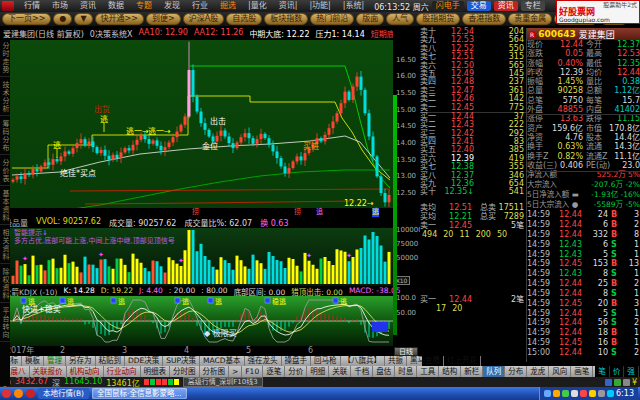 The image size is (640, 400). What do you see at coordinates (264, 361) in the screenshot?
I see `indicator-tab: 强在龙头` at bounding box center [264, 361].